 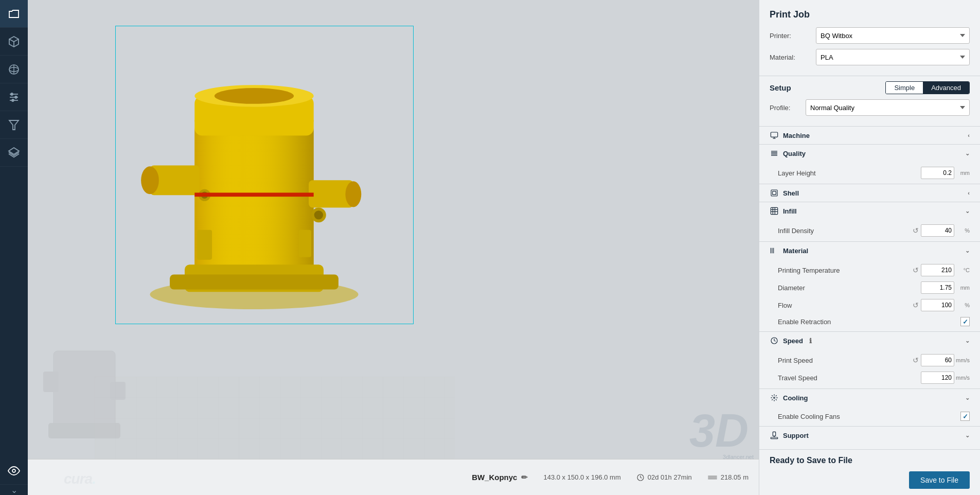 I want to click on setting-enable-cooling: Enable Cooling Fans, so click(x=869, y=416).